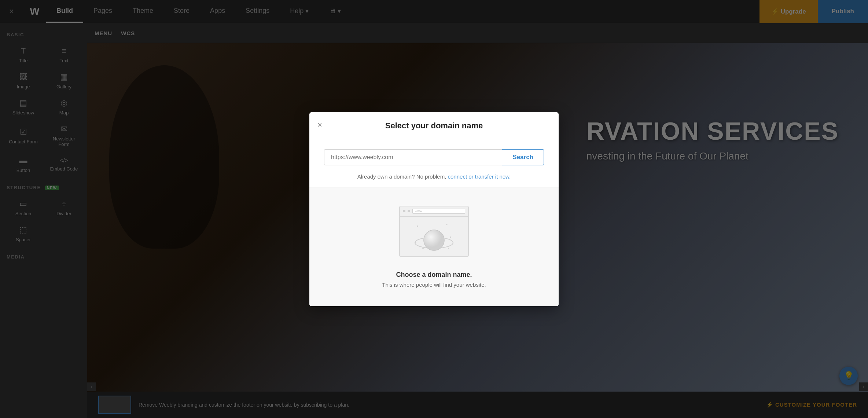 Image resolution: width=868 pixels, height=418 pixels. Describe the element at coordinates (434, 237) in the screenshot. I see `planet-svg` at that location.